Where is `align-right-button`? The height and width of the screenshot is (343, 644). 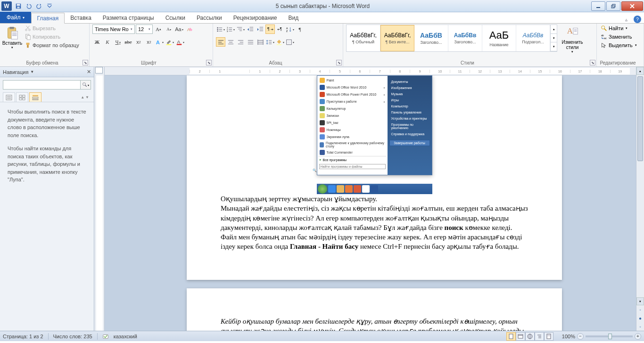 align-right-button is located at coordinates (240, 42).